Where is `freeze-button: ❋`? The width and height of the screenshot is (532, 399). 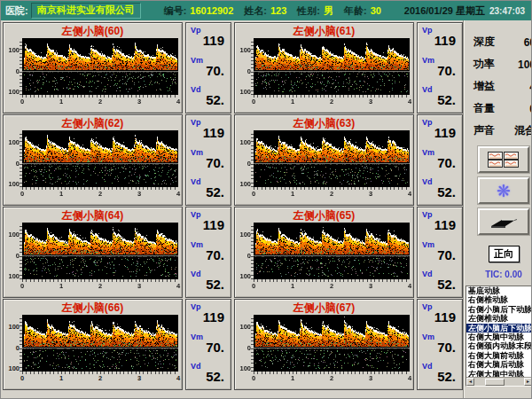
freeze-button: ❋ is located at coordinates (504, 191).